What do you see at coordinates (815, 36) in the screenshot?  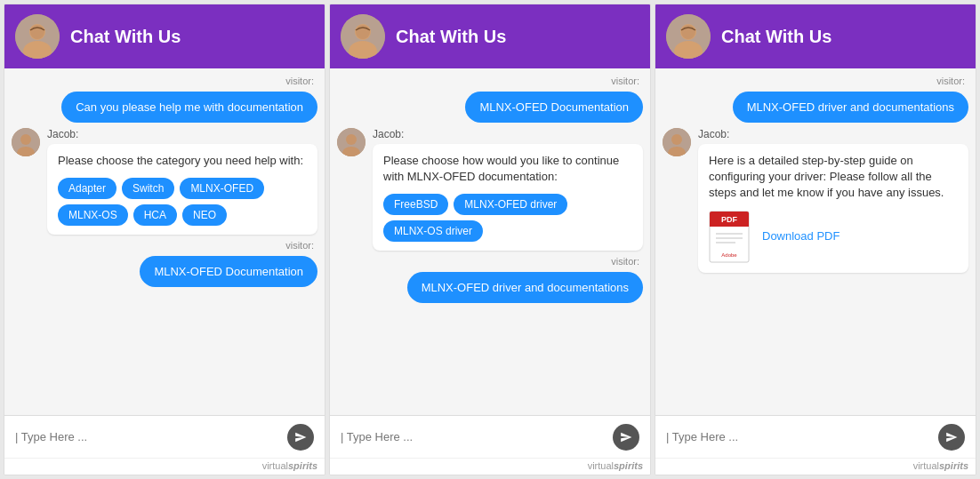 I see `chat-header-3: Chat With Us` at bounding box center [815, 36].